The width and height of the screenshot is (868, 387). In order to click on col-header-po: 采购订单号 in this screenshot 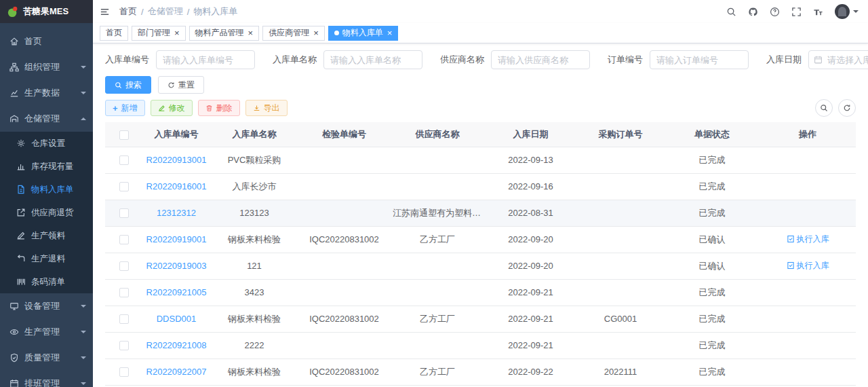, I will do `click(620, 134)`.